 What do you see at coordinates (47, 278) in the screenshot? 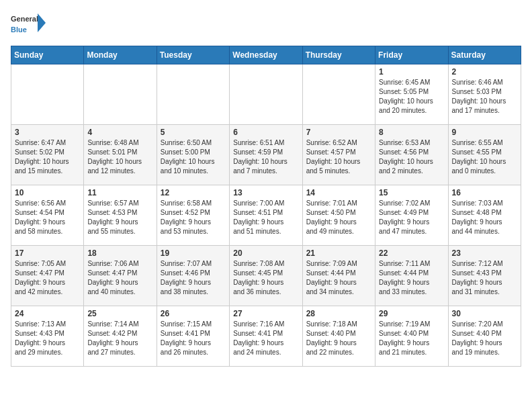
I see `day-info: Sunrise: 7:05 AM Sunset: 4:47 PM Dayligh…` at bounding box center [47, 278].